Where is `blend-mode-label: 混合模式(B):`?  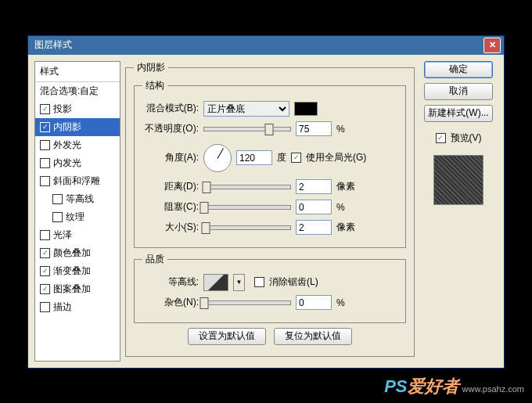
blend-mode-label: 混合模式(B): is located at coordinates (171, 108).